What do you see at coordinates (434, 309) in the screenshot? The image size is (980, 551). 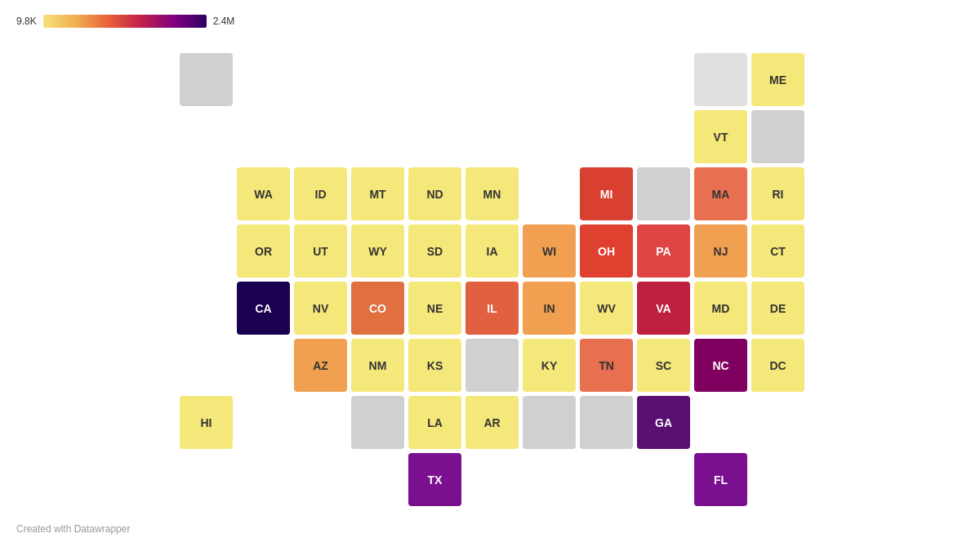 I see `state-NE: NE` at bounding box center [434, 309].